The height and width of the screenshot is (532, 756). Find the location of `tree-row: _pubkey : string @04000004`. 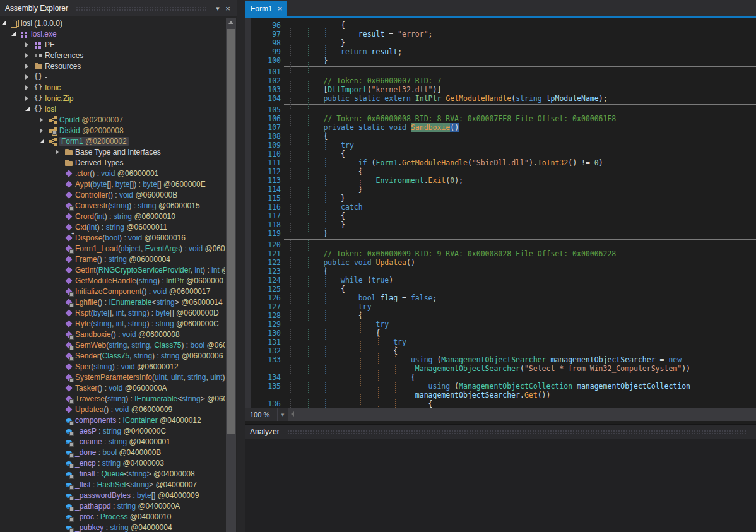

tree-row: _pubkey : string @04000004 is located at coordinates (112, 527).